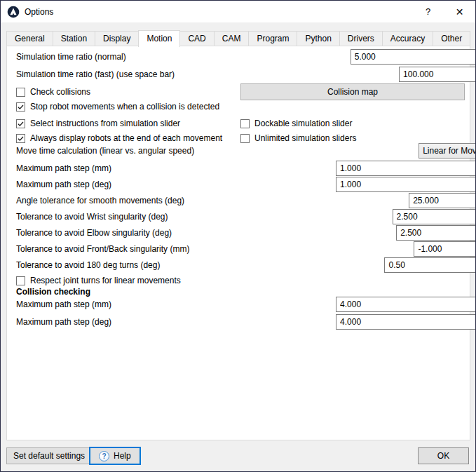 The width and height of the screenshot is (476, 472). I want to click on turns-180-label: Tolerance to avoid 180 deg turns (deg), so click(88, 265).